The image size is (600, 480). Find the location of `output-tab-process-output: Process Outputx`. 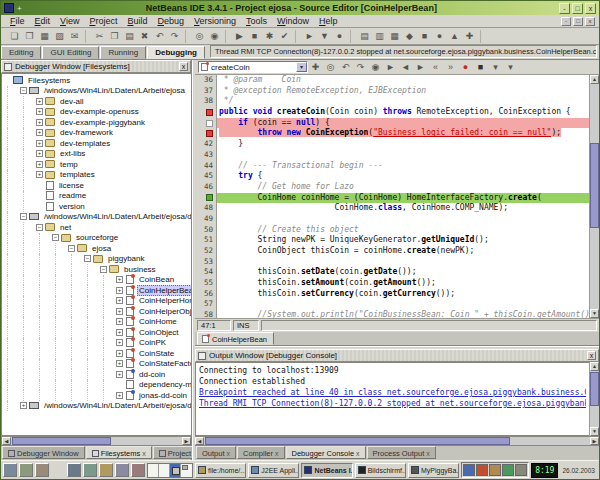

output-tab-process-output: Process Outputx is located at coordinates (402, 452).